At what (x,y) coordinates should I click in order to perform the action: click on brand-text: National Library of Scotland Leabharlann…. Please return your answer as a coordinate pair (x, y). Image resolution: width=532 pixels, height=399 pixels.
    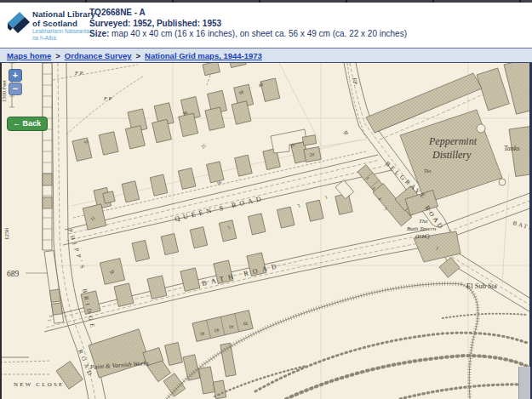
    Looking at the image, I should click on (64, 26).